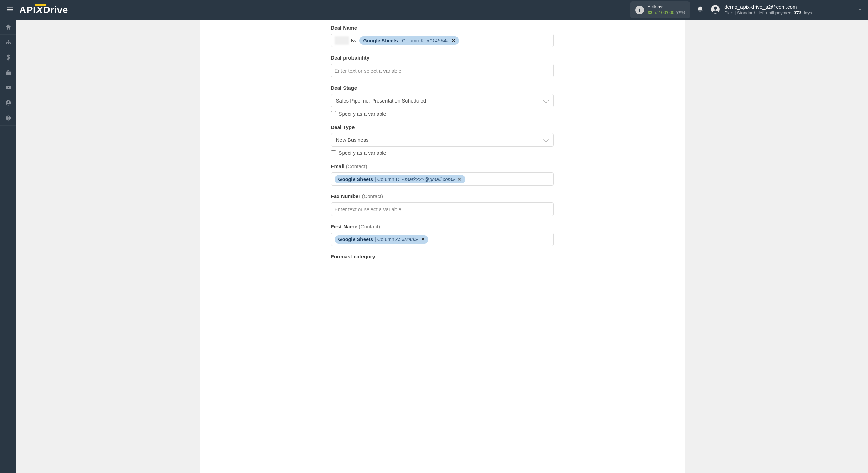  I want to click on select-deal-stage: Sales Pipeline: Presentation Scheduled, so click(442, 100).